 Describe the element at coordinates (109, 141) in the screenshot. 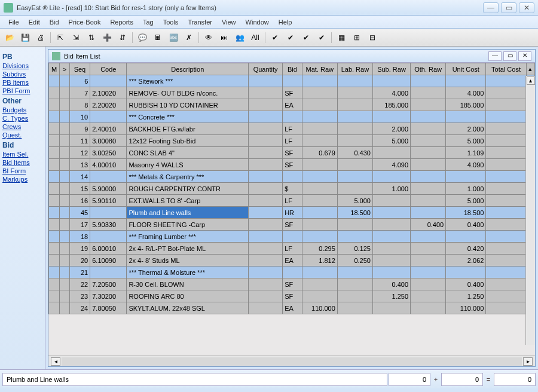

I see `cell: 3.00080` at that location.